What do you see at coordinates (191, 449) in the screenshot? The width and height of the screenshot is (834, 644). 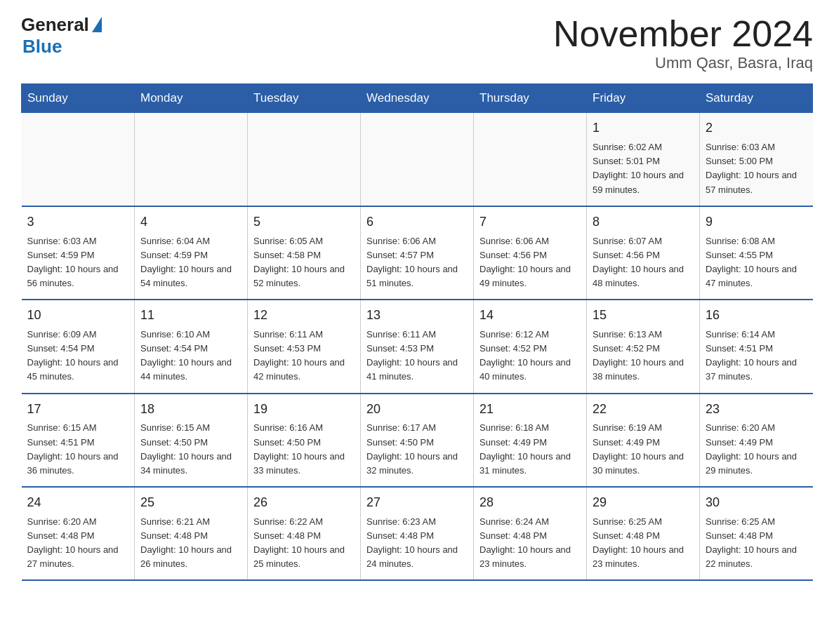 I see `day-info: Sunrise: 6:15 AMSunset: 4:50 PMDaylight:…` at bounding box center [191, 449].